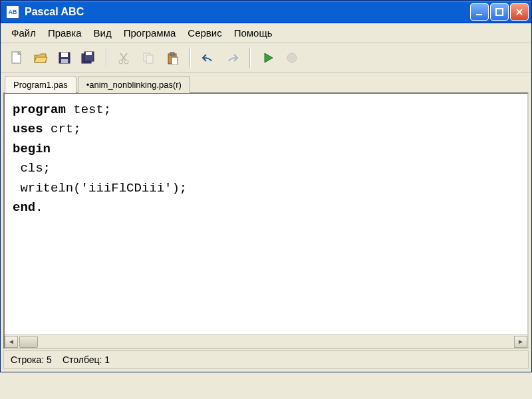  I want to click on close-button, so click(519, 12).